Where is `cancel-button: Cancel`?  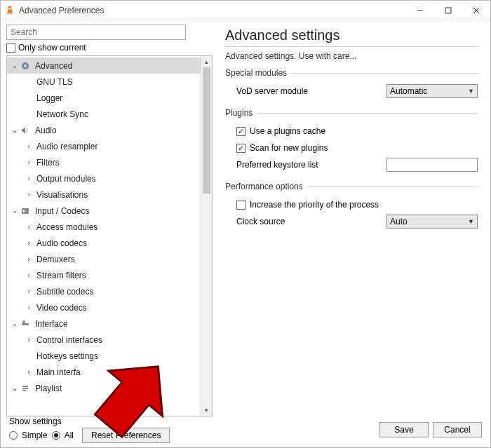 cancel-button: Cancel is located at coordinates (457, 430).